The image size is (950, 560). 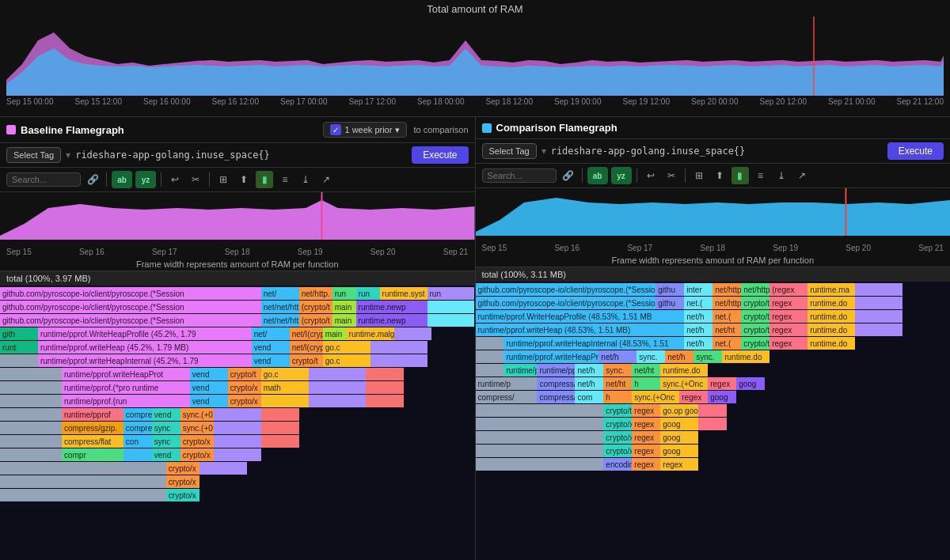 I want to click on link-icon: 🔗, so click(x=568, y=176).